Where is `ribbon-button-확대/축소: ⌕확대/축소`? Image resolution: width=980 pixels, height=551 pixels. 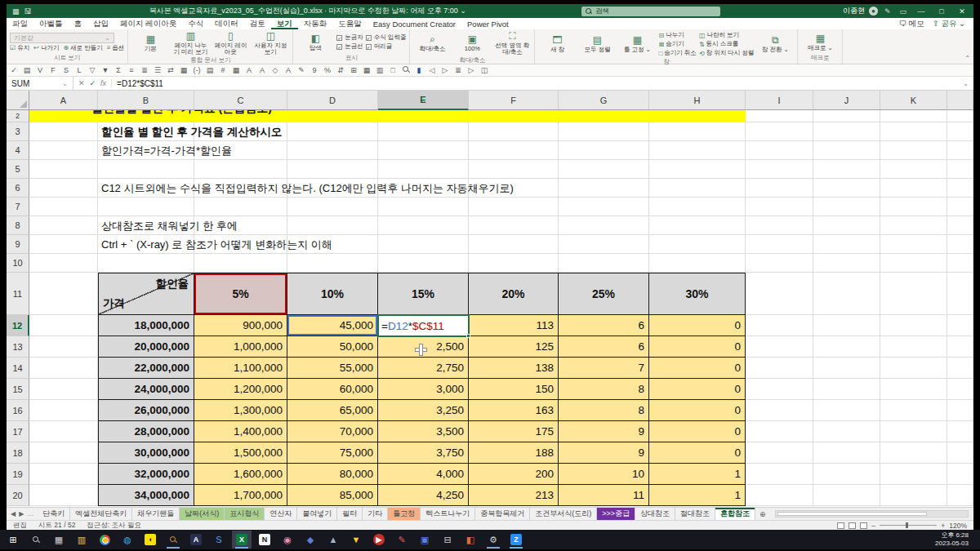 ribbon-button-확대/축소: ⌕확대/축소 is located at coordinates (432, 43).